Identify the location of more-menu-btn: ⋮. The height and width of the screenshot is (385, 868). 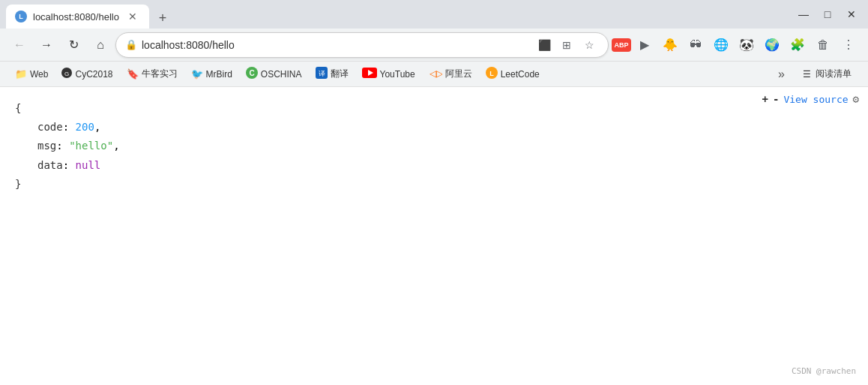
(849, 45).